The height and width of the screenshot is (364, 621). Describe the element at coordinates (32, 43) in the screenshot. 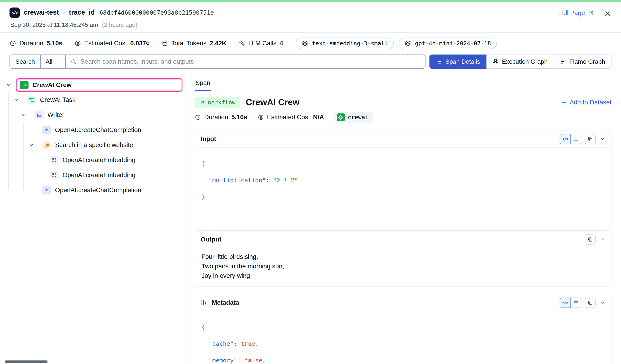

I see `stat-label: Duration` at that location.